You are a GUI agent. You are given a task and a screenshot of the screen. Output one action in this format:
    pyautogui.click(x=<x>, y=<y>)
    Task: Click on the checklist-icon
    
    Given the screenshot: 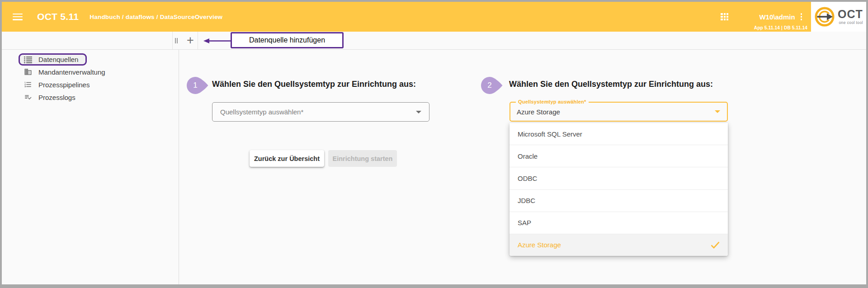 What is the action you would take?
    pyautogui.click(x=28, y=97)
    